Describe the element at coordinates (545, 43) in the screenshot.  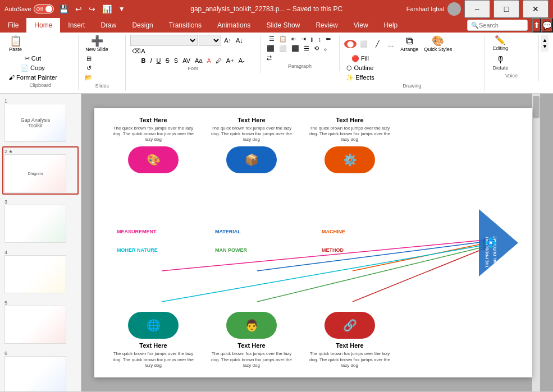
I see `ribbon-scroll: ▲ ▼` at that location.